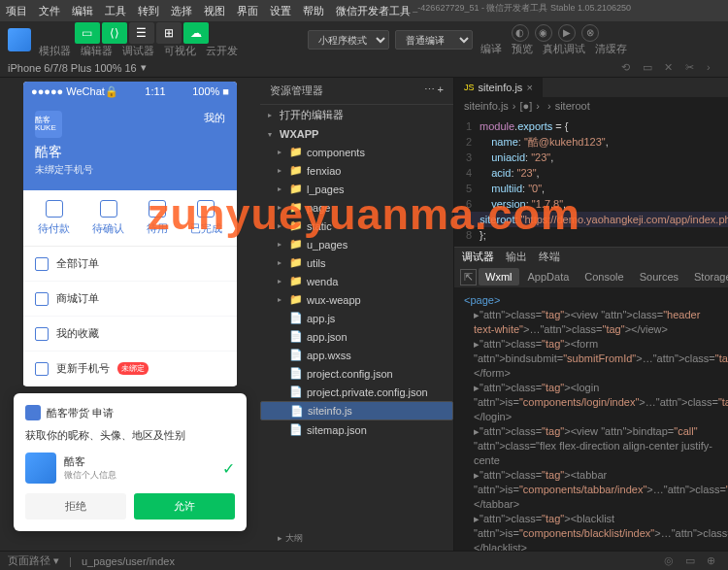 Image resolution: width=728 pixels, height=570 pixels. Describe the element at coordinates (196, 33) in the screenshot. I see `cloud-button: ☁` at that location.